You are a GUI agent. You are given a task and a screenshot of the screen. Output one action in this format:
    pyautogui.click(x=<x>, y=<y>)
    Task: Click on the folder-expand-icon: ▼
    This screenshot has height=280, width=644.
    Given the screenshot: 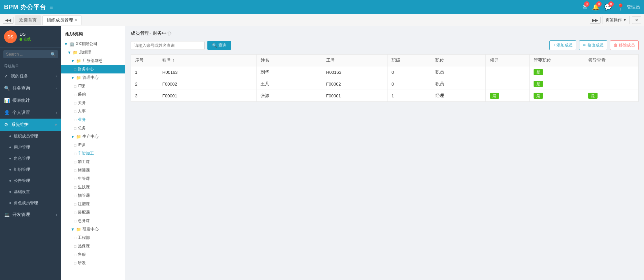 What is the action you would take?
    pyautogui.click(x=66, y=44)
    